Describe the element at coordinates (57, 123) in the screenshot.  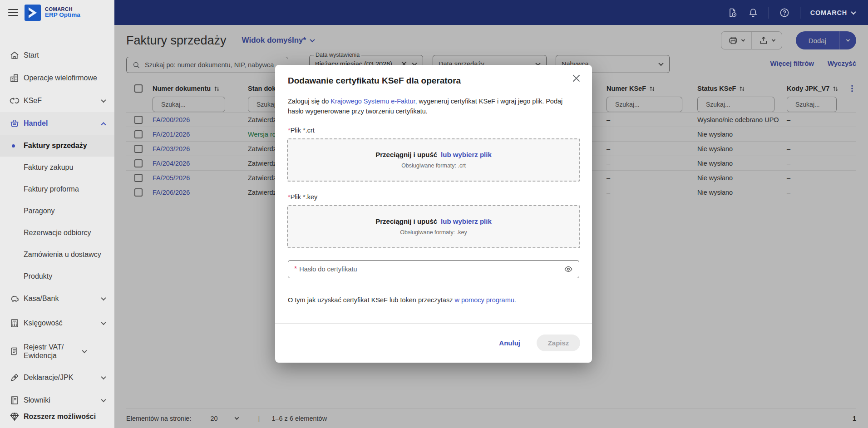
I see `sidebar-item-handel: Handel` at that location.